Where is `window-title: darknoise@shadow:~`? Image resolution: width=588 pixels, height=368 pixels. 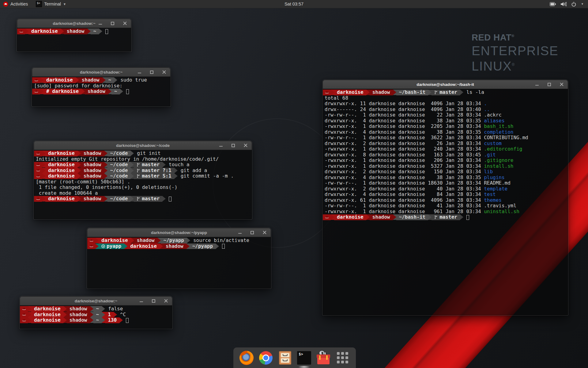 window-title: darknoise@shadow:~ is located at coordinates (101, 72).